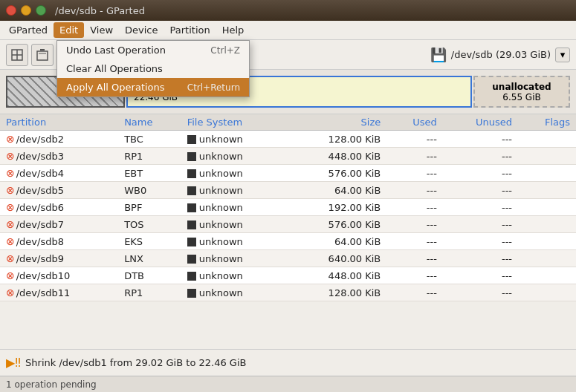 The image size is (576, 392). What do you see at coordinates (153, 50) in the screenshot?
I see `menu-undo-operation: Undo Last Operation Ctrl+Z` at bounding box center [153, 50].